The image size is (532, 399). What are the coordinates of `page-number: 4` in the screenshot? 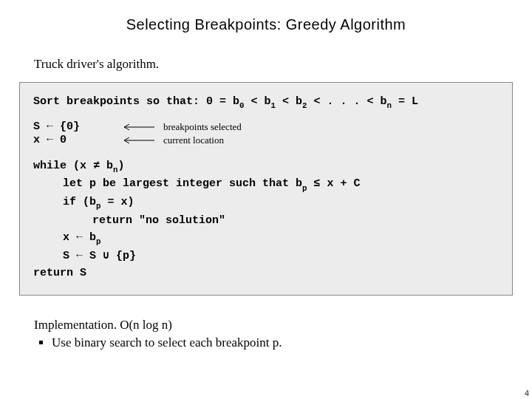 It's located at (527, 393).